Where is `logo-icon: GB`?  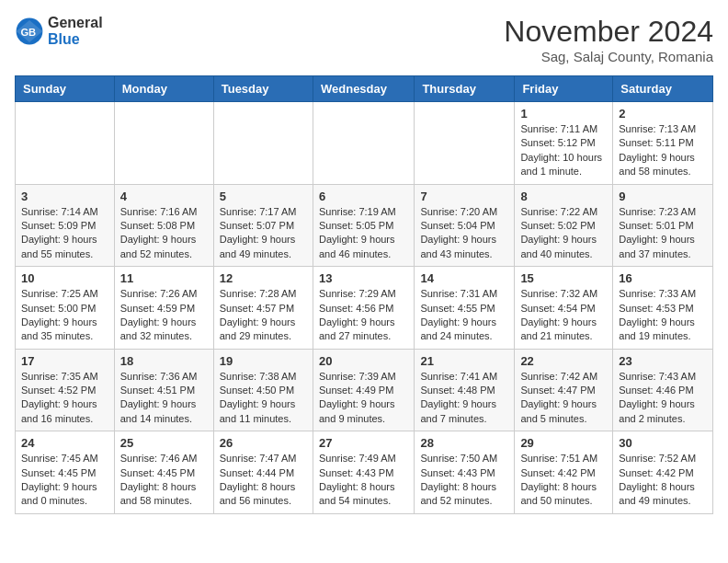
logo-icon: GB is located at coordinates (29, 31).